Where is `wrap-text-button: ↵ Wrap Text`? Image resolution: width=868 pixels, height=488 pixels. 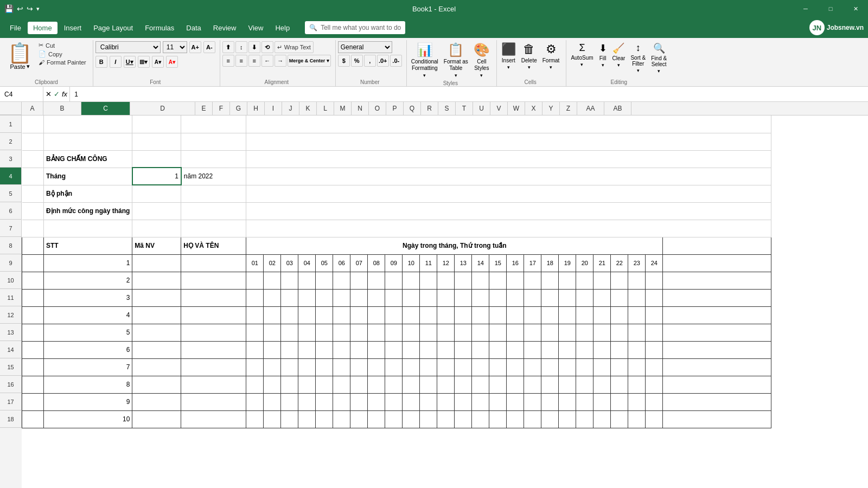 wrap-text-button: ↵ Wrap Text is located at coordinates (294, 47).